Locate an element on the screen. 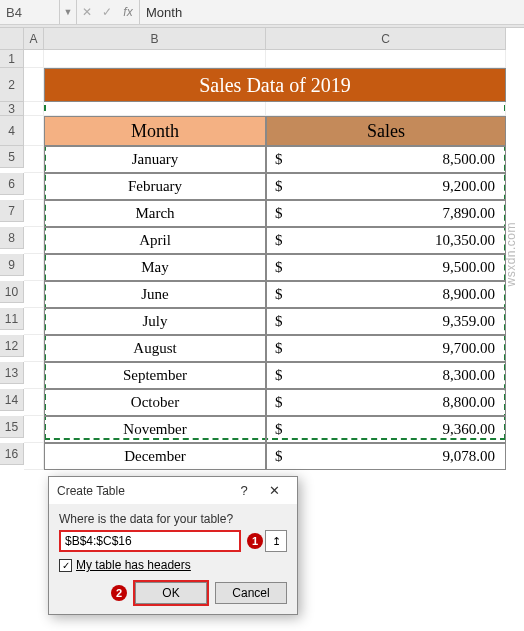 This screenshot has width=524, height=631. row-header-5: 5 is located at coordinates (12, 157).